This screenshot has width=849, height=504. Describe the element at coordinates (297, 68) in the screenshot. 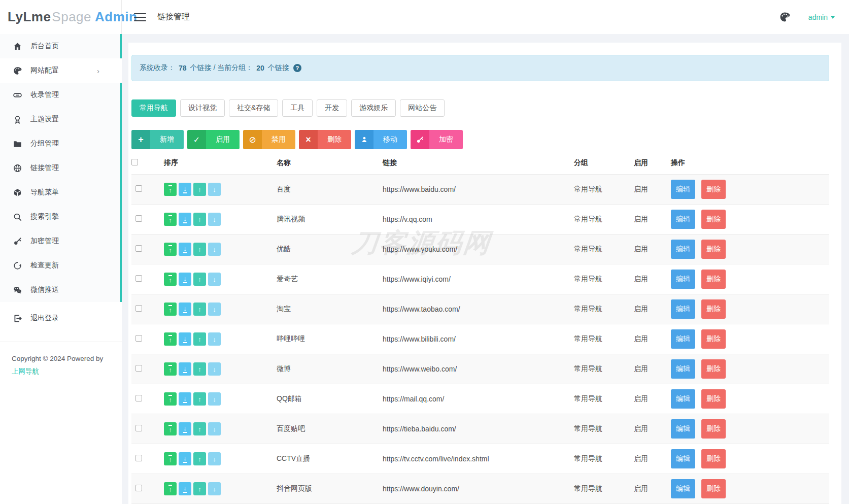

I see `help-icon: ?` at that location.